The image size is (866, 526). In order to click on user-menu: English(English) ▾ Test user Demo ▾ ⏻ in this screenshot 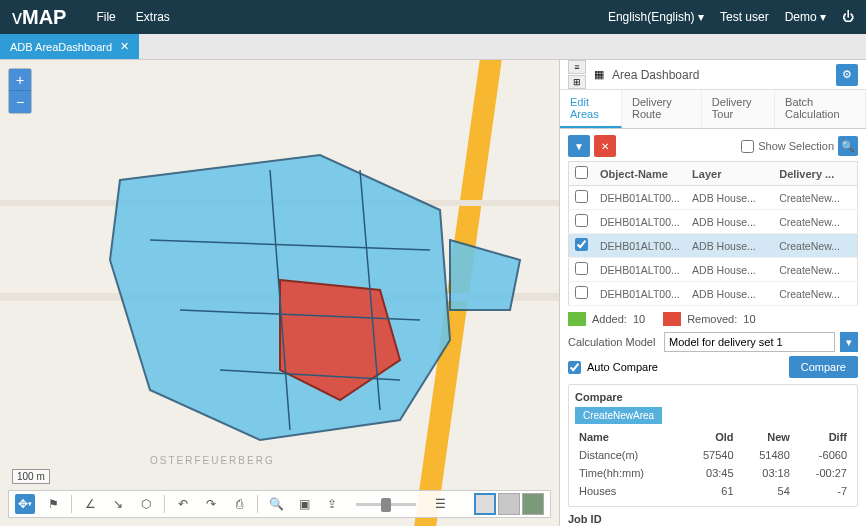, I will do `click(731, 17)`.